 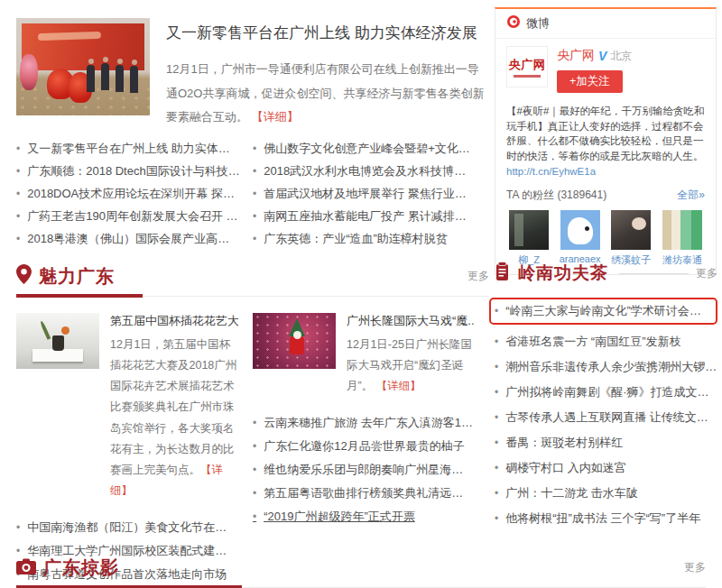 What do you see at coordinates (365, 216) in the screenshot?
I see `news-link: 南网五座抽水蓄能电厂投产 累计减排逾3千万吨` at bounding box center [365, 216].